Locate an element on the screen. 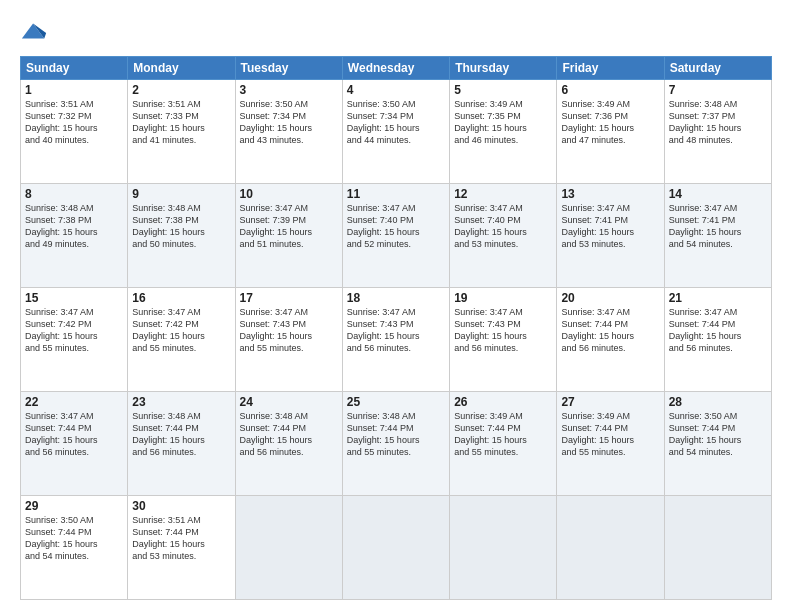  calendar-cell: 1Sunrise: 3:51 AM Sunset: 7:32 PM Daylig… is located at coordinates (74, 132).